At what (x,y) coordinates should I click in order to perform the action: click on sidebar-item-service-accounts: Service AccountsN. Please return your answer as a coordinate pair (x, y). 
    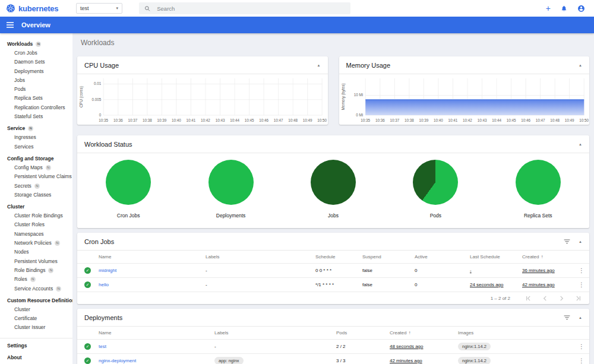
    Looking at the image, I should click on (36, 289).